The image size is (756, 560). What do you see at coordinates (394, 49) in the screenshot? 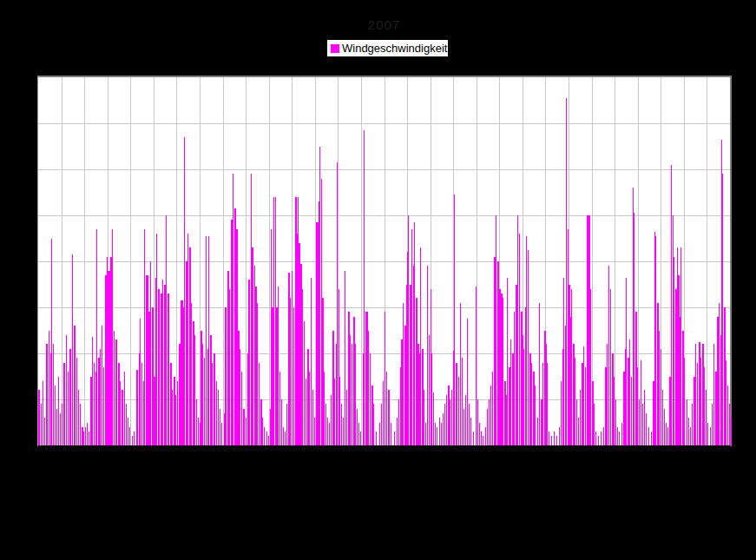
I see `legend-label: Windgeschwindigkeit` at bounding box center [394, 49].